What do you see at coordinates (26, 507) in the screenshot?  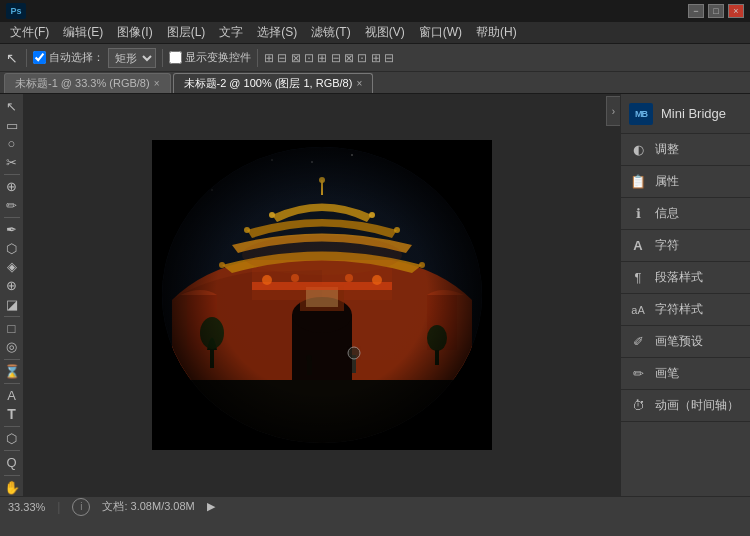 I see `zoom-level: 33.33%` at bounding box center [26, 507].